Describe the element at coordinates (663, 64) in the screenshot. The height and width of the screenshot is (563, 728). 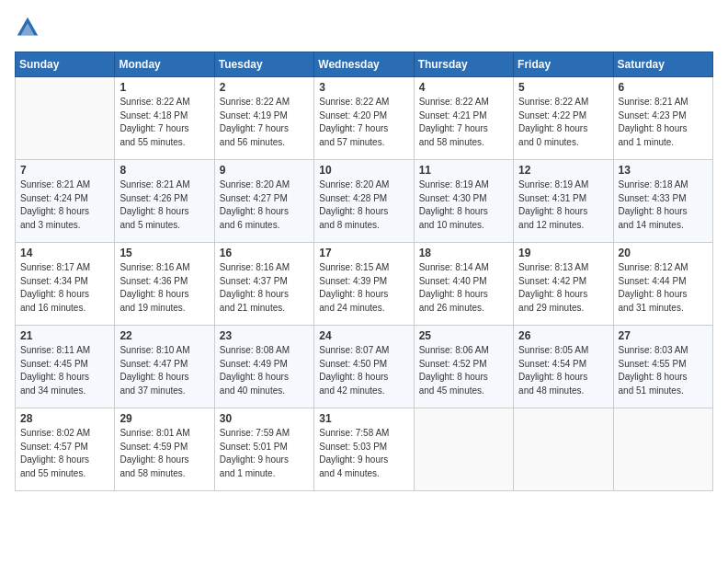
I see `weekday-header-saturday: Saturday` at that location.